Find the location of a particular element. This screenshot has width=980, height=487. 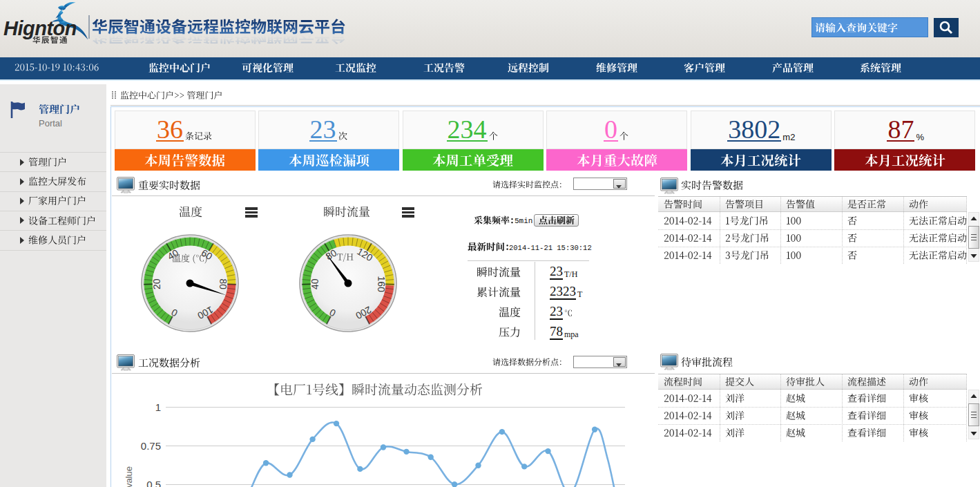

svg-text: 160 is located at coordinates (381, 284).